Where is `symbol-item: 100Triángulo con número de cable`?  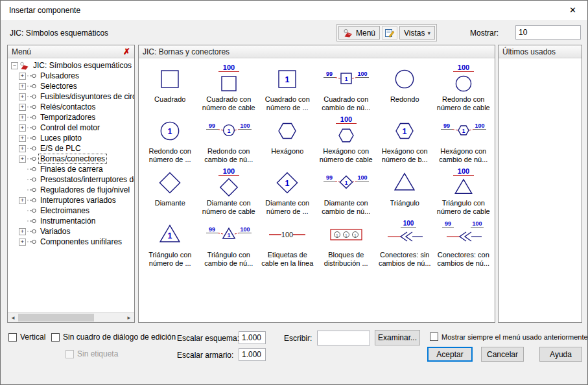
symbol-item: 100Triángulo con número de cable is located at coordinates (464, 192).